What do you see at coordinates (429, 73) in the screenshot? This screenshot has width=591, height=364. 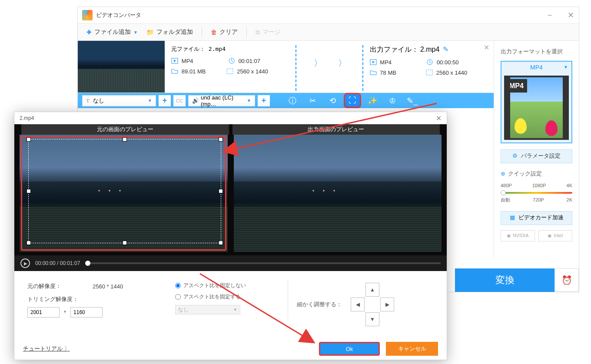 I see `resolution-icon` at bounding box center [429, 73].